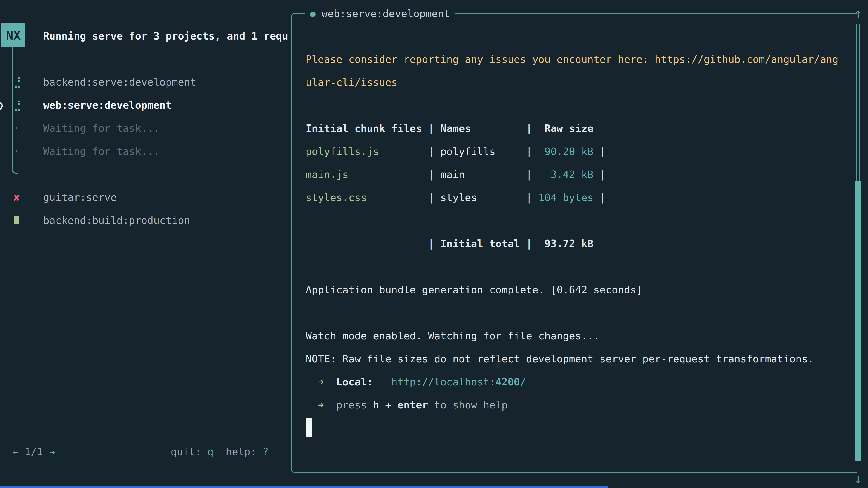 Image resolution: width=868 pixels, height=488 pixels. I want to click on page-title: Running serve for 3 projects, and 1 requ, so click(166, 36).